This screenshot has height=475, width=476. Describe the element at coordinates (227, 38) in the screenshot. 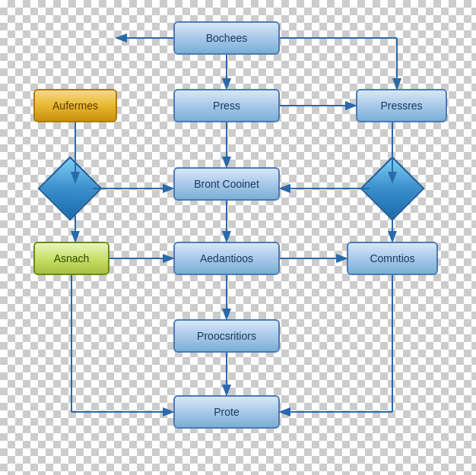

I see `bochees-box: Bochees` at that location.